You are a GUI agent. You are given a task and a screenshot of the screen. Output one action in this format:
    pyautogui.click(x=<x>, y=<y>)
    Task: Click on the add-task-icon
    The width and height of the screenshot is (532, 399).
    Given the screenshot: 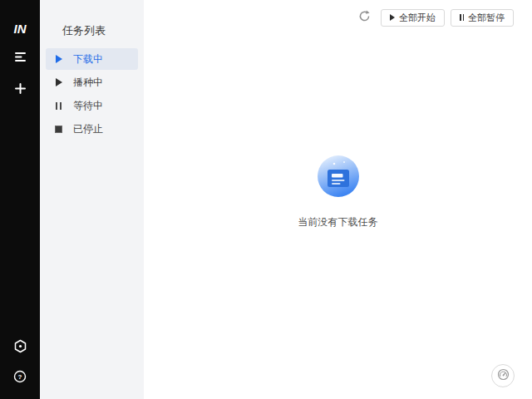 What is the action you would take?
    pyautogui.click(x=20, y=90)
    